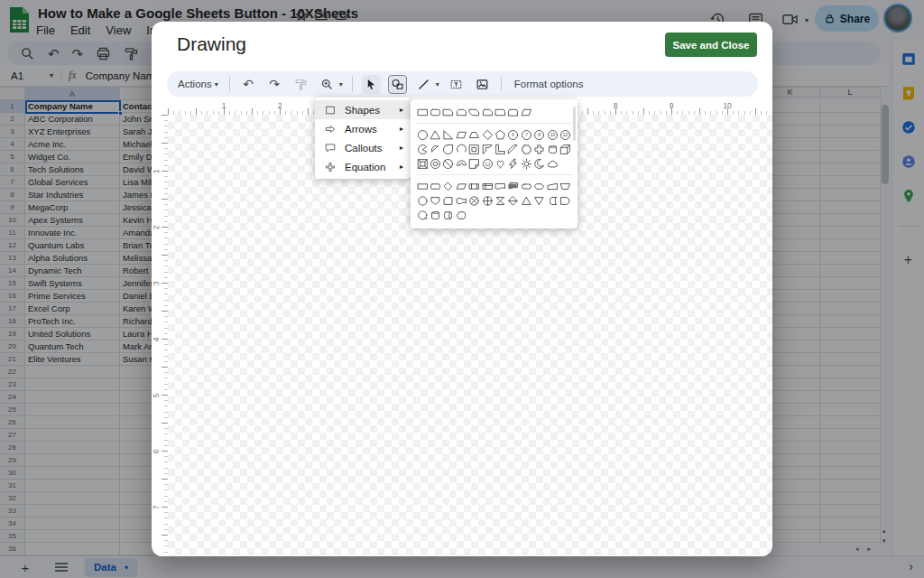 This screenshot has width=924, height=578. Describe the element at coordinates (435, 215) in the screenshot. I see `magnetic-disk-shape` at that location.